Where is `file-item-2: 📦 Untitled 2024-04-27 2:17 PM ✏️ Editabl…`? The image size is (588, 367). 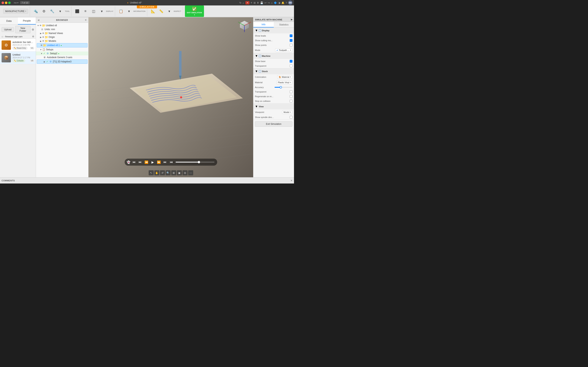
file-item-2: 📦 Untitled 2024-04-27 2:17 PM ✏️ Editabl… is located at coordinates (18, 58).